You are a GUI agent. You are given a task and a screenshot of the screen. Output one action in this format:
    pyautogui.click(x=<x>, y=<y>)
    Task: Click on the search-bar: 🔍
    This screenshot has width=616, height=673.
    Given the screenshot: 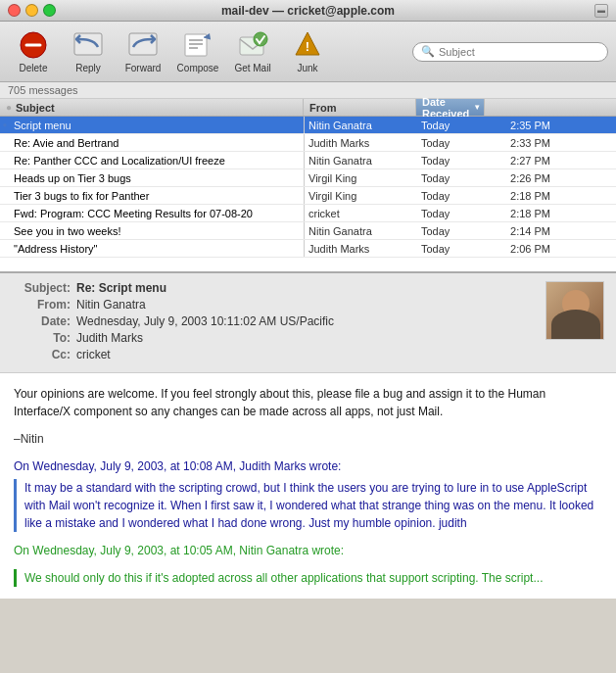 What is the action you would take?
    pyautogui.click(x=510, y=52)
    